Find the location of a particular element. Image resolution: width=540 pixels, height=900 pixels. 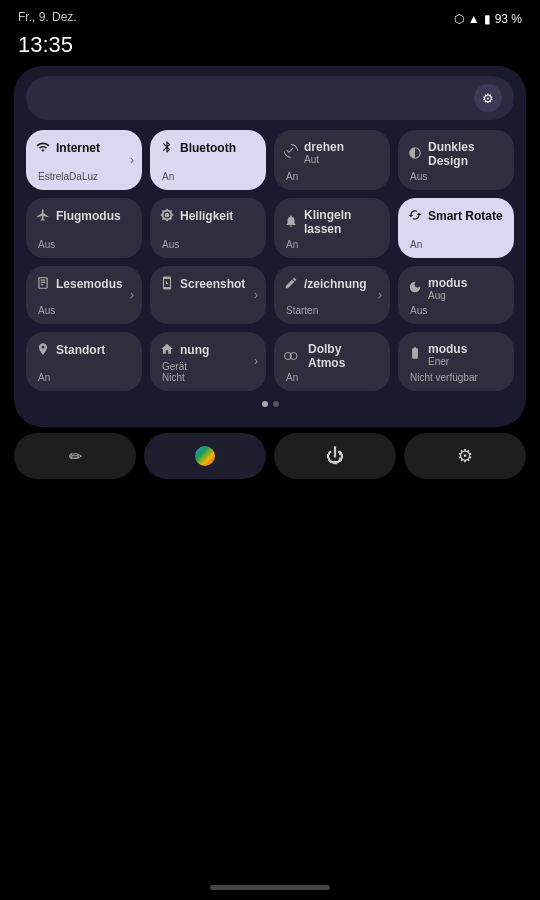

tile-lesemodus-subtitle: Aus is located at coordinates (84, 310).